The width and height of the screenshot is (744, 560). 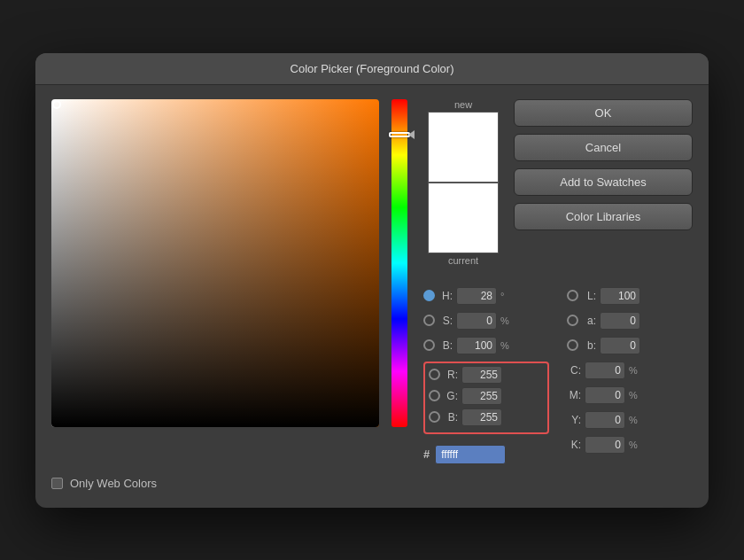 What do you see at coordinates (486, 296) in the screenshot?
I see `hue-row: H: °` at bounding box center [486, 296].